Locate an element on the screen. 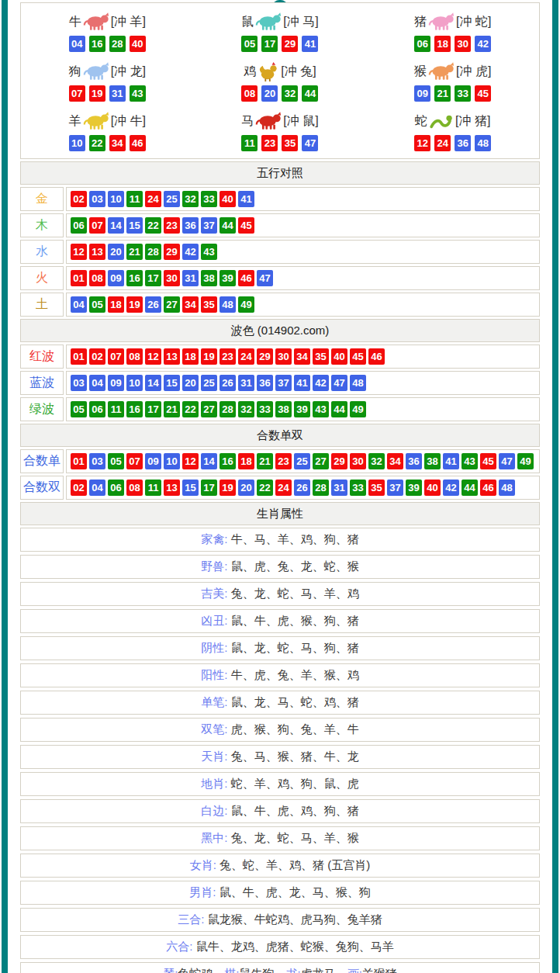 Image resolution: width=560 pixels, height=973 pixels. attribute-text: 虎、猴、狗、兔、羊、牛 is located at coordinates (293, 729).